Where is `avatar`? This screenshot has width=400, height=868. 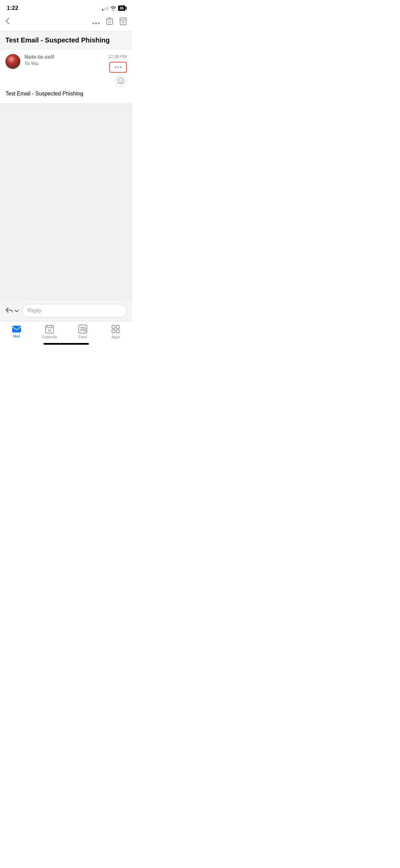 avatar is located at coordinates (13, 61).